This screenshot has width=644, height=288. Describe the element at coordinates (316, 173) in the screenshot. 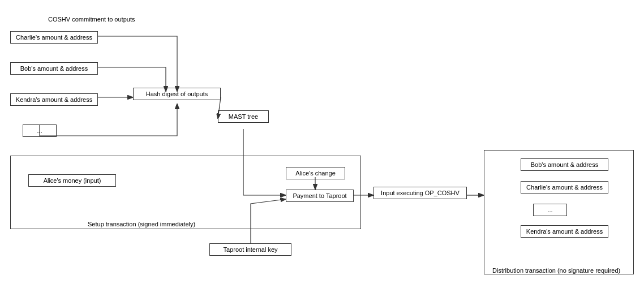

I see `alices-change-box: Alice's change` at that location.